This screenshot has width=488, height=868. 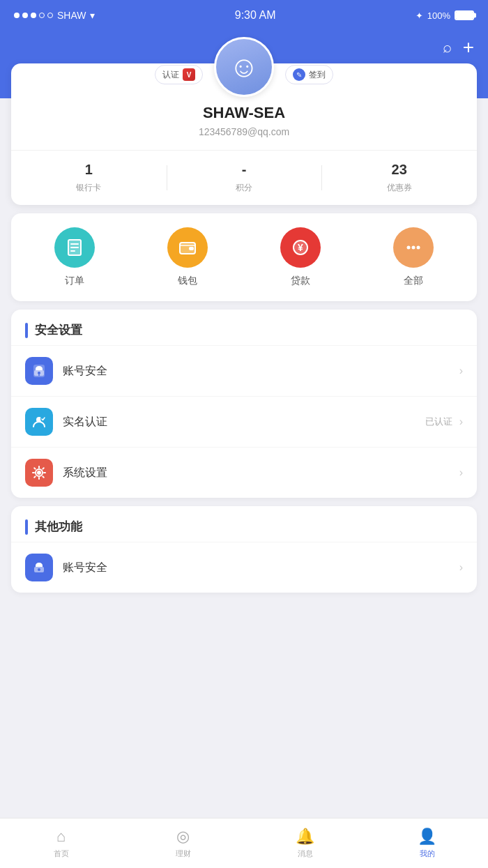 I want to click on sign-badge: ✎ 签到, so click(x=310, y=75).